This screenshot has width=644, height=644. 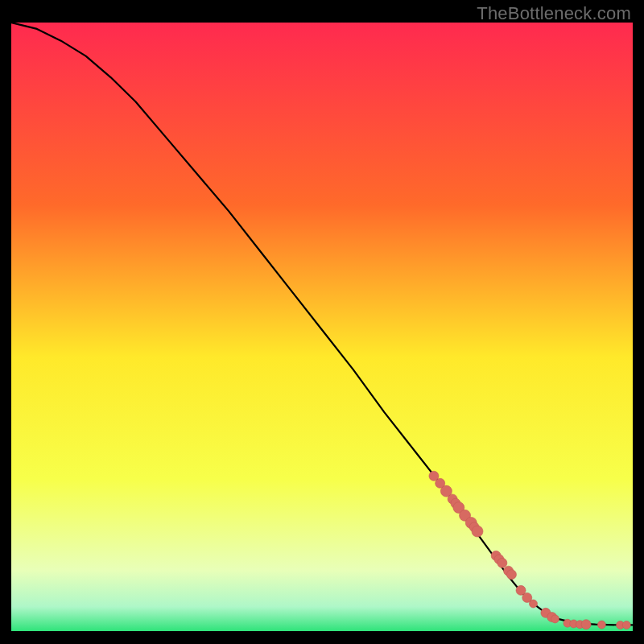 I want to click on watermark-text: TheBottleneck.com, so click(x=554, y=14).